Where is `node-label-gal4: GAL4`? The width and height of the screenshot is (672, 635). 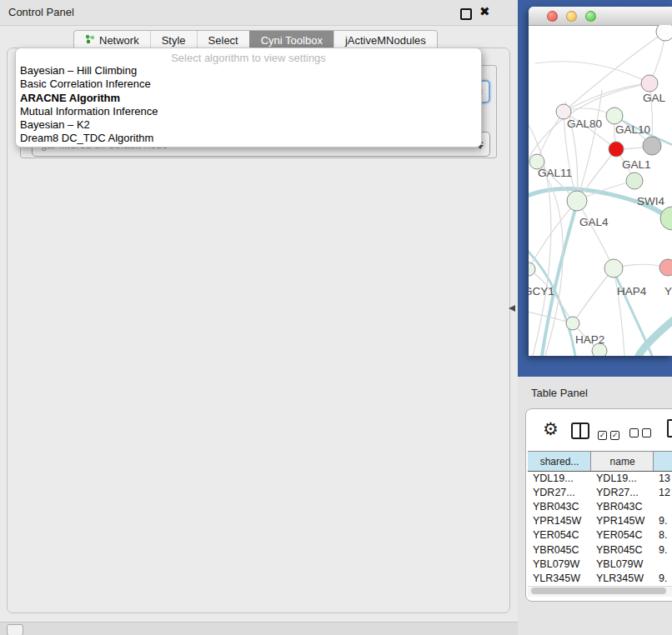
node-label-gal4: GAL4 is located at coordinates (594, 222).